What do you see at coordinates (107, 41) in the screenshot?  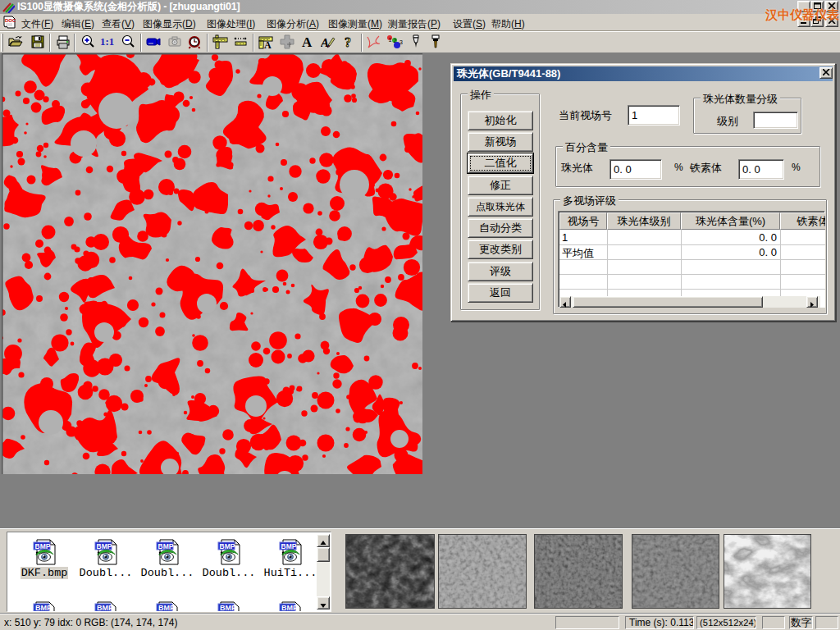 I see `svg-text: 1:1` at bounding box center [107, 41].